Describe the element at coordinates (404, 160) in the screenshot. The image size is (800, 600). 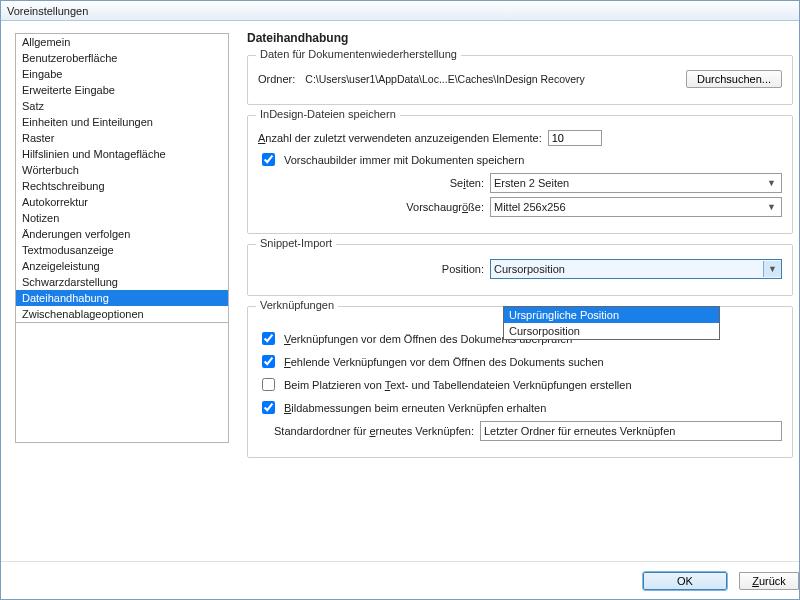
I see `preview-checkbox-label: Vorschaubilder immer mit Dokumenten spei…` at that location.